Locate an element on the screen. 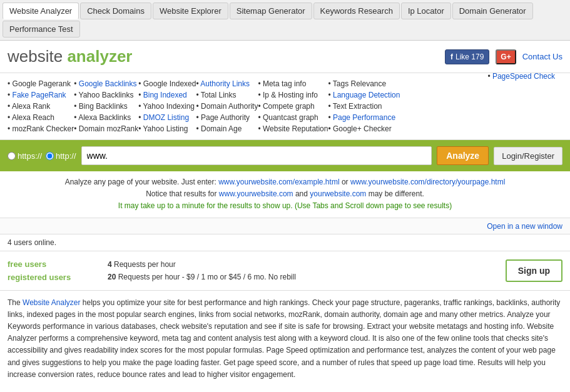 This screenshot has width=570, height=392. list-item: Compete graph is located at coordinates (293, 106).